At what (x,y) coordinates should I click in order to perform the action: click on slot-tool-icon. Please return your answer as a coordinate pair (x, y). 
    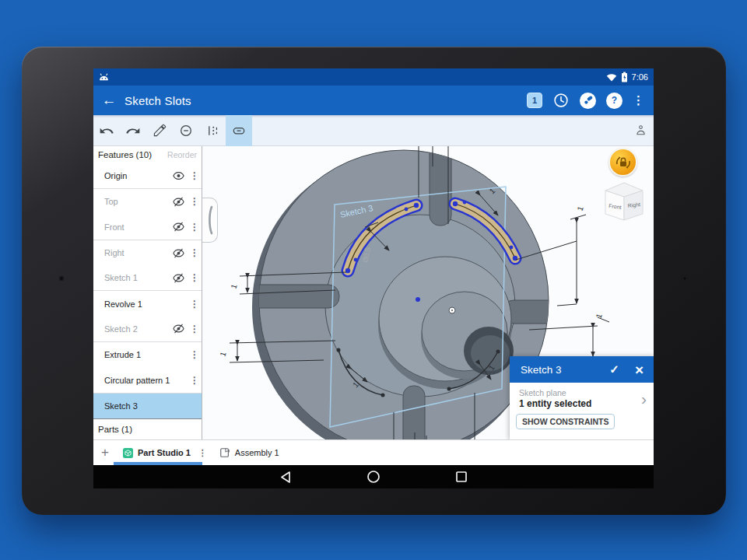
    Looking at the image, I should click on (239, 131).